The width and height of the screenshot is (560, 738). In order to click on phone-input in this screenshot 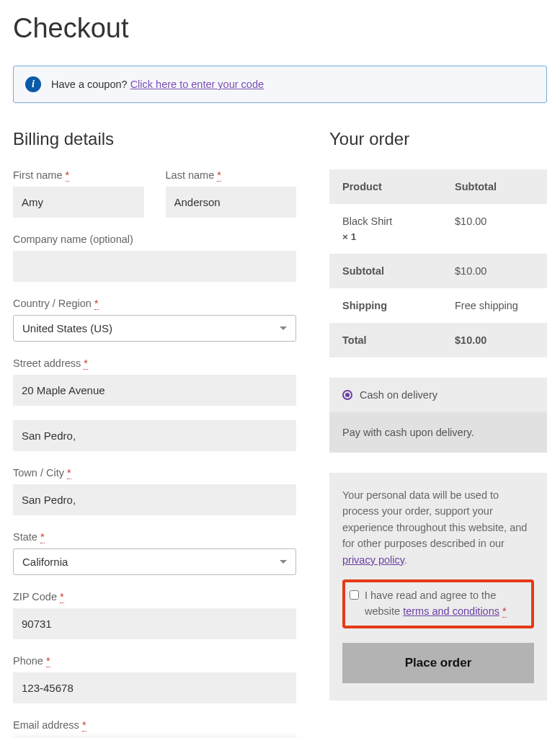, I will do `click(154, 688)`.